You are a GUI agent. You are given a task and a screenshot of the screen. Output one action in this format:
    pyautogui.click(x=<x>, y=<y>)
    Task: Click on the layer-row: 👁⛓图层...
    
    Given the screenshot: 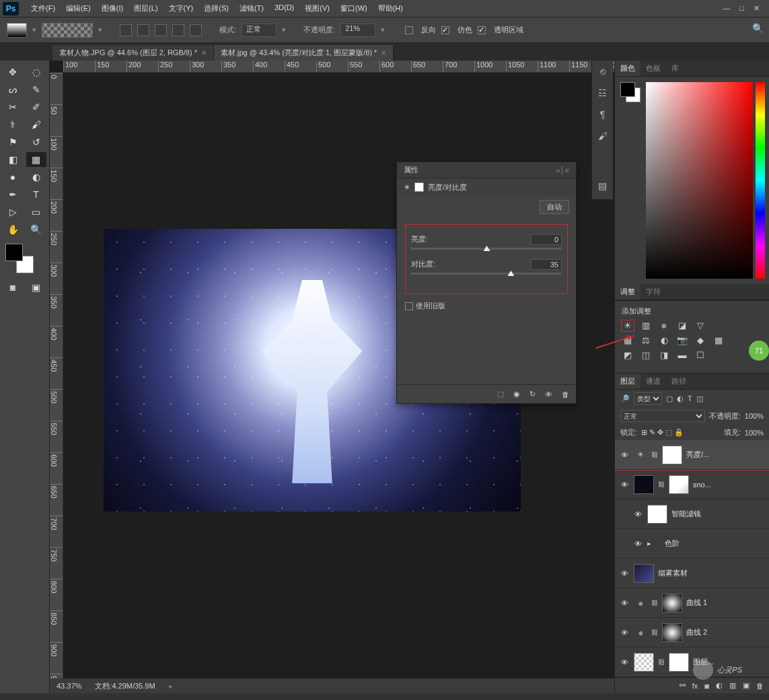 What is the action you would take?
    pyautogui.click(x=692, y=662)
    